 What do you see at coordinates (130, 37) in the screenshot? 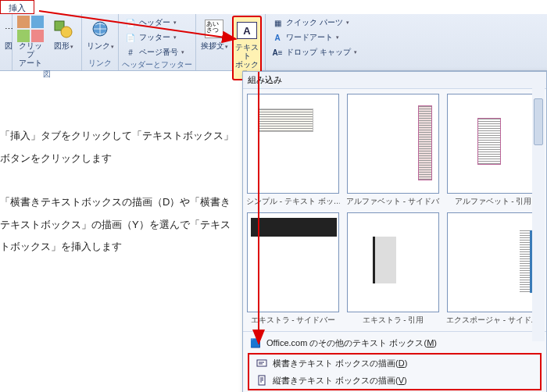
I see `footer-icon: 📄` at bounding box center [130, 37].